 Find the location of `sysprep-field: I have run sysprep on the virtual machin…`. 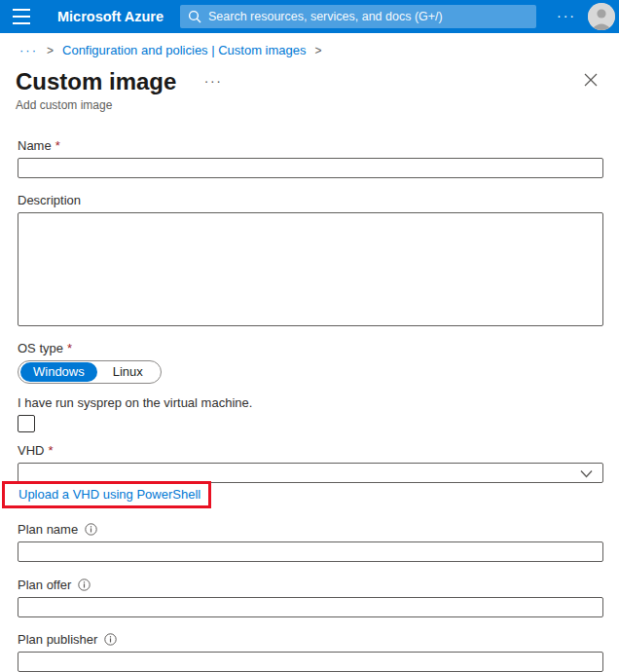

sysprep-field: I have run sysprep on the virtual machin… is located at coordinates (310, 414).